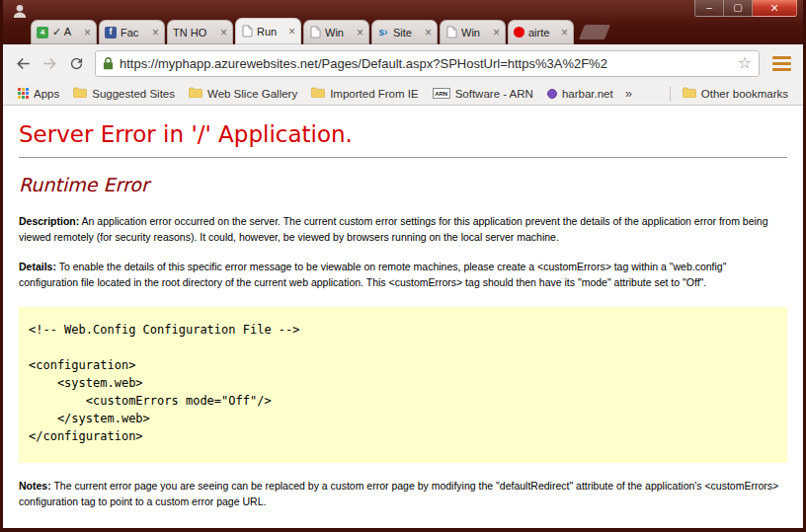 The image size is (806, 532). Describe the element at coordinates (133, 94) in the screenshot. I see `bookmark-label: Suggested Sites` at that location.